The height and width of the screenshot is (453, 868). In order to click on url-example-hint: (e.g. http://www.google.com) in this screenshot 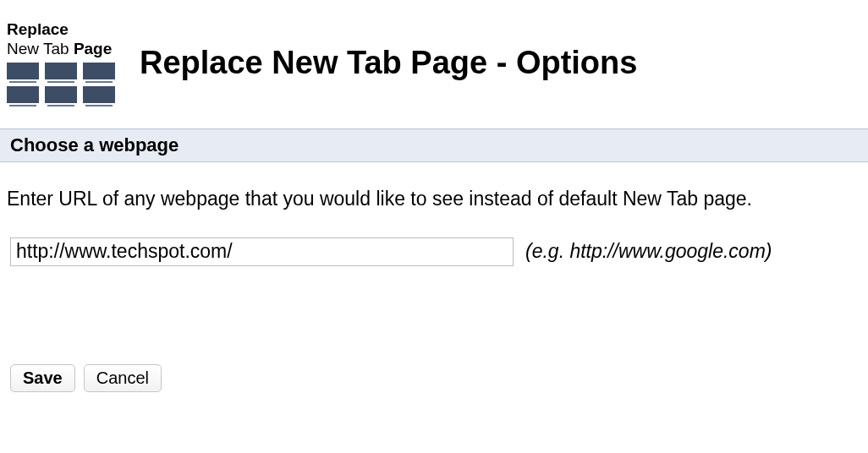, I will do `click(648, 252)`.